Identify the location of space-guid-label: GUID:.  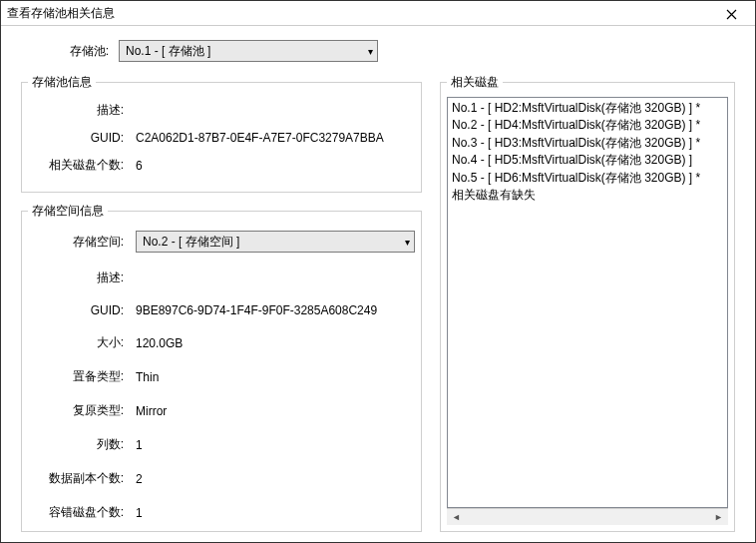
(82, 310).